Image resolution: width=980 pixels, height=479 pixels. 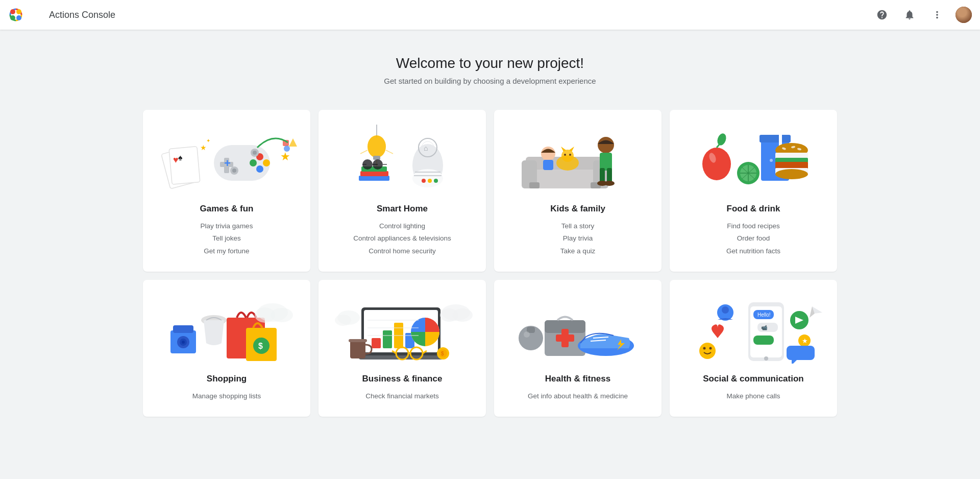 What do you see at coordinates (753, 348) in the screenshot?
I see `card-social-communication: Hello! 📹` at bounding box center [753, 348].